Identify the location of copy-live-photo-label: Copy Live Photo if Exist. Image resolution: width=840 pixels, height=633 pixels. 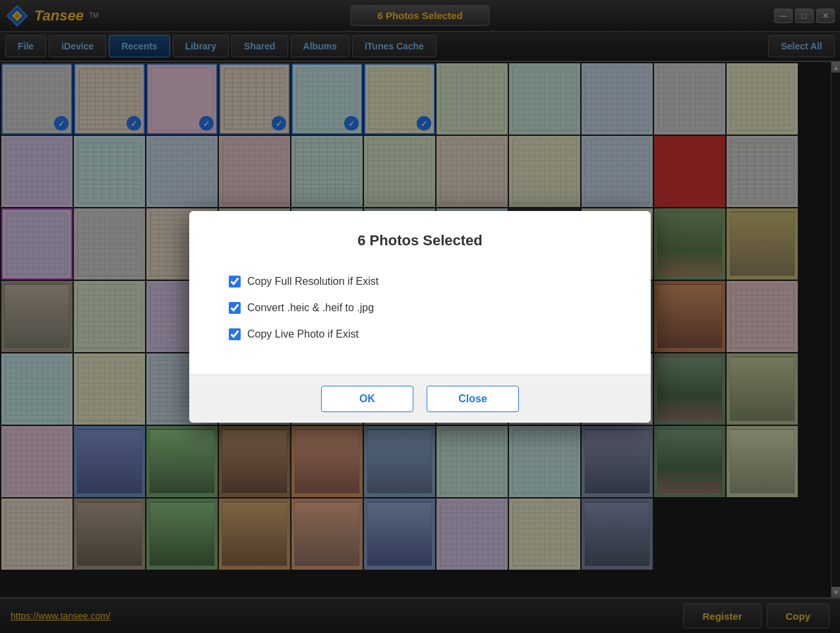
(303, 334).